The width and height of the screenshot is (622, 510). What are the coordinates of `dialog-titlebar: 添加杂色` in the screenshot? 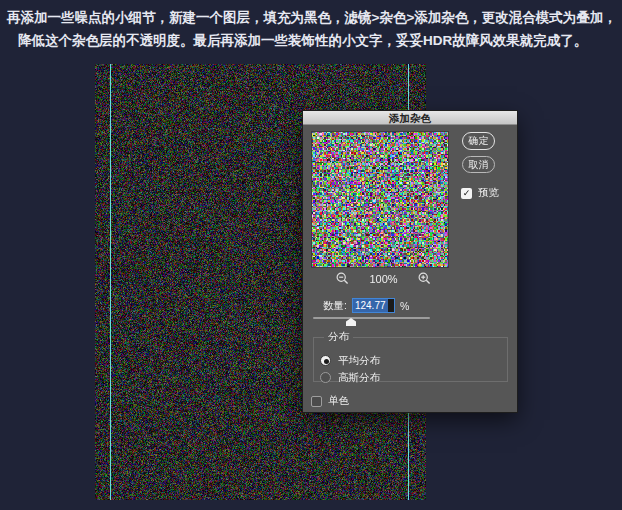 It's located at (410, 118).